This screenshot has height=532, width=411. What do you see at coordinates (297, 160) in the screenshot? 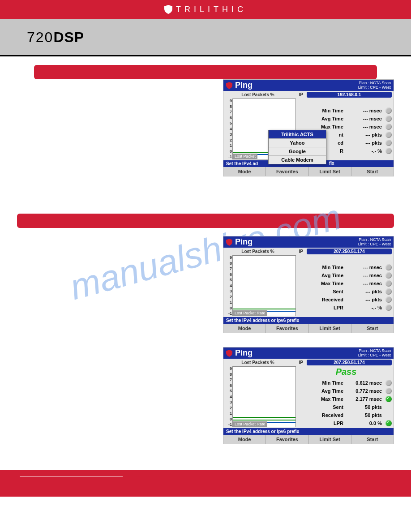
I see `favorites-item: Cable Modem` at bounding box center [297, 160].